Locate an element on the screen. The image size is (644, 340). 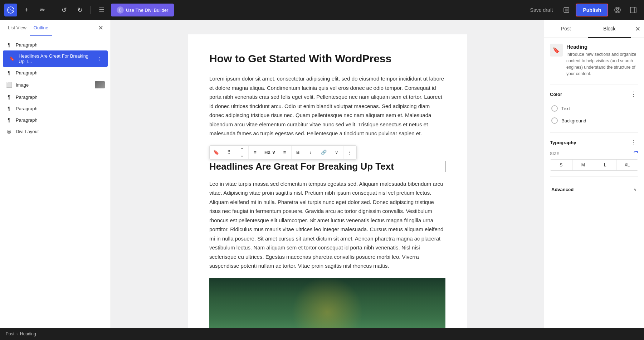
heading-level-button: H2 ∨ is located at coordinates (270, 152).